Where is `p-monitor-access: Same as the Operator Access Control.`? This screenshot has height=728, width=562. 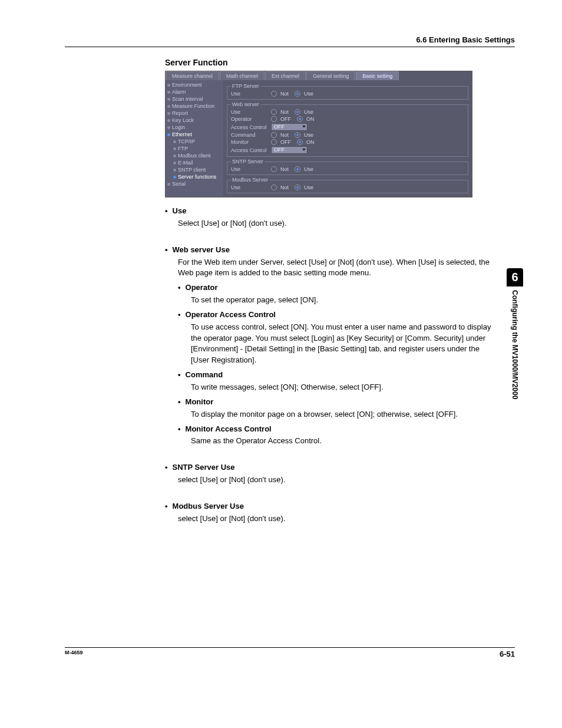 p-monitor-access: Same as the Operator Access Control. is located at coordinates (343, 441).